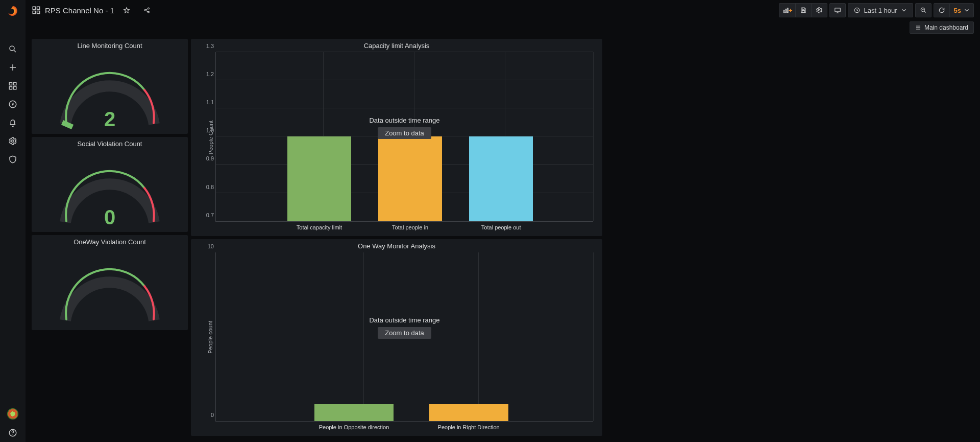 Image resolution: width=980 pixels, height=442 pixels. I want to click on dashboards-home-icon, so click(36, 10).